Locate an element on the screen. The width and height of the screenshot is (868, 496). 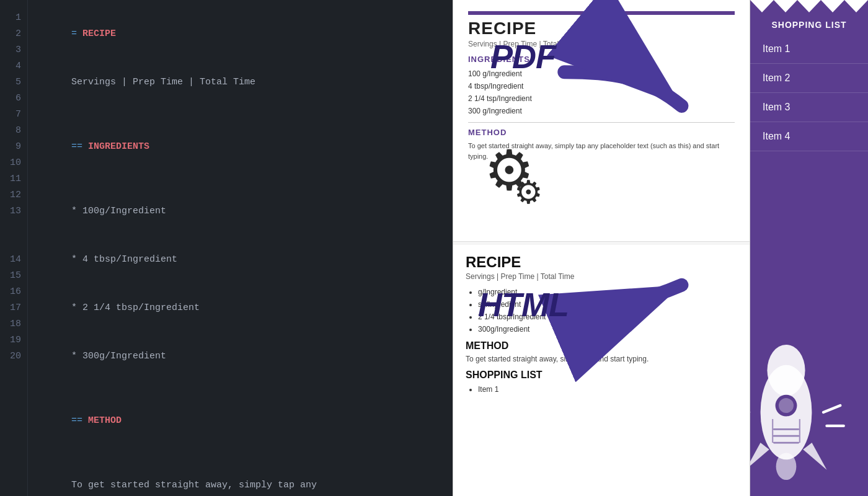
html-shopping-item-1: Item 1 is located at coordinates (608, 389).